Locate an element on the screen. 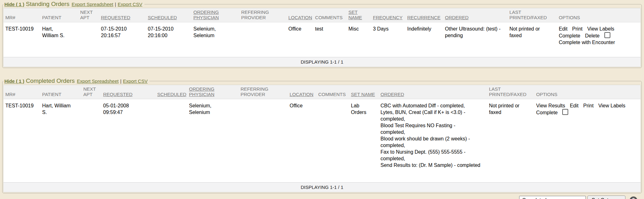 The width and height of the screenshot is (644, 199). set-name-cell: Misc is located at coordinates (359, 40).